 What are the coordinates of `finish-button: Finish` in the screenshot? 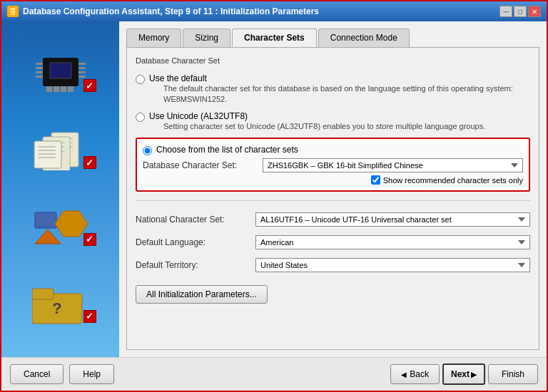 It's located at (513, 374).